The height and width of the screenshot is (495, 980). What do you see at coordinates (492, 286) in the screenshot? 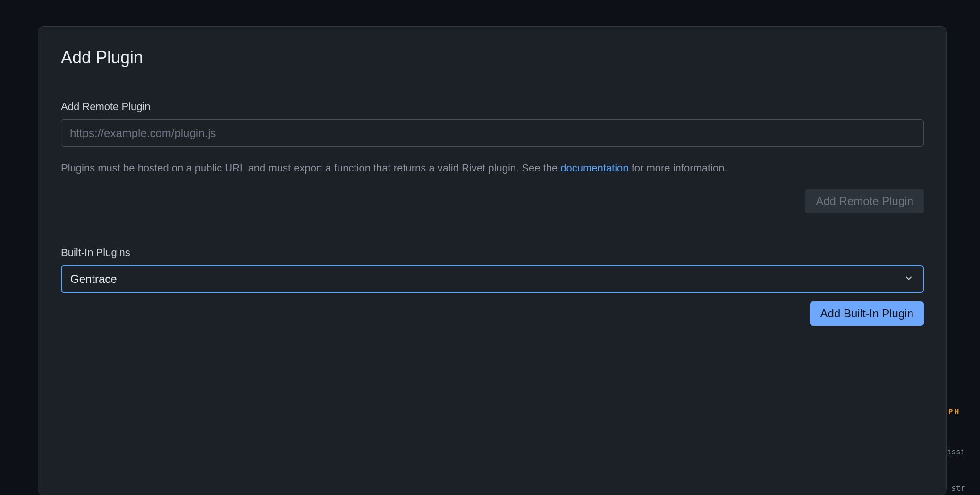
I see `builtin-plugin-section: Built-In Plugins Gentrace Add Built-In P…` at bounding box center [492, 286].